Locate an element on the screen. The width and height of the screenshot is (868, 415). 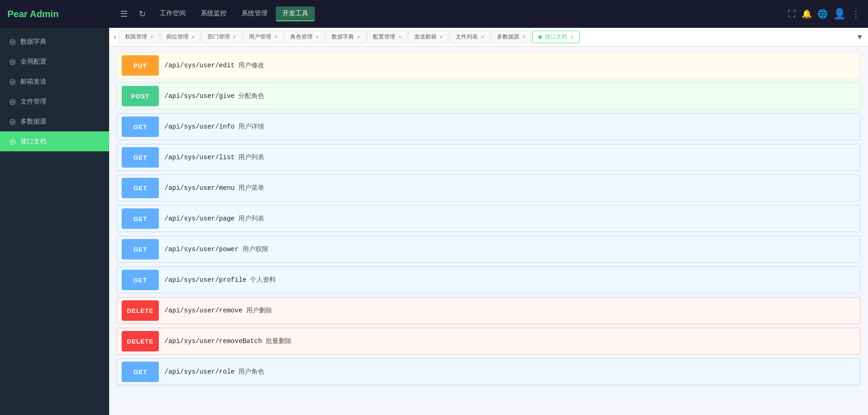
refresh-icon: ↻ is located at coordinates (142, 14).